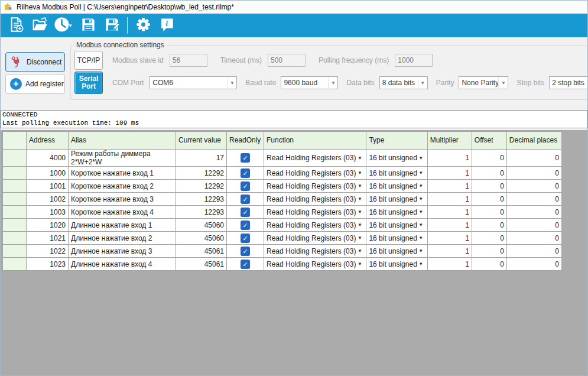  I want to click on com-port-select: COM6 ▼, so click(193, 83).